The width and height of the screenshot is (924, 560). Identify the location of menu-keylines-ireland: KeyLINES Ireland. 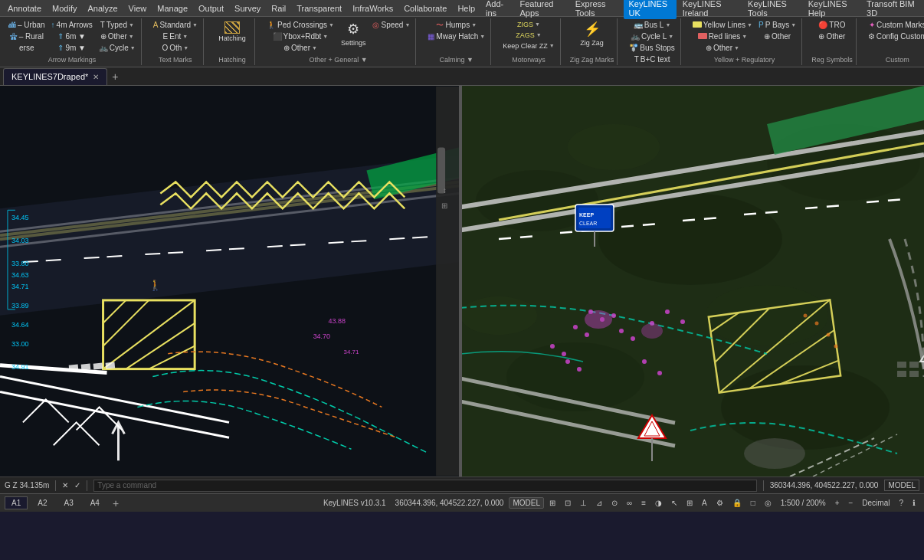
(709, 9).